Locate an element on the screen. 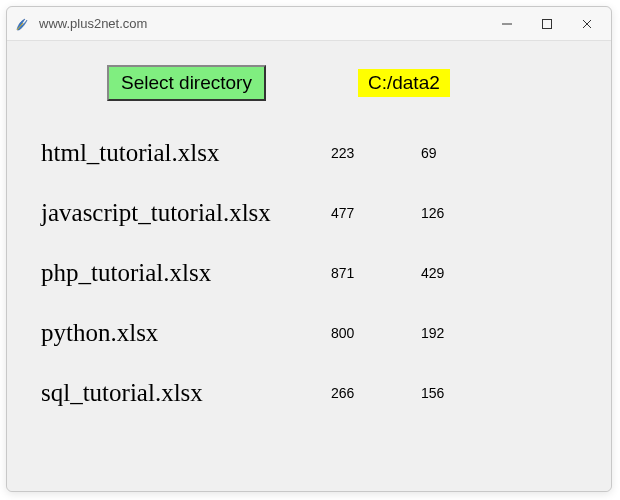 This screenshot has width=620, height=500. window-title: www.plus2net.com is located at coordinates (269, 24).